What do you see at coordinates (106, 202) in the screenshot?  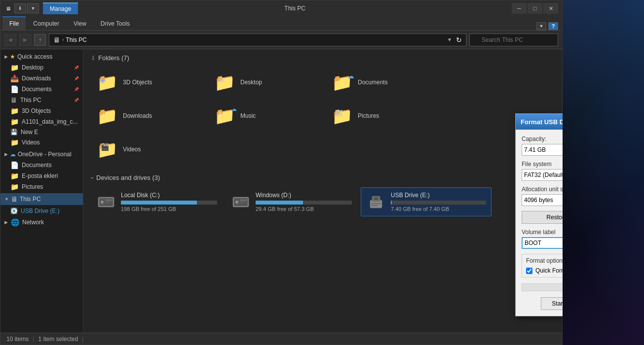 I see `hdd-icon-c` at bounding box center [106, 202].